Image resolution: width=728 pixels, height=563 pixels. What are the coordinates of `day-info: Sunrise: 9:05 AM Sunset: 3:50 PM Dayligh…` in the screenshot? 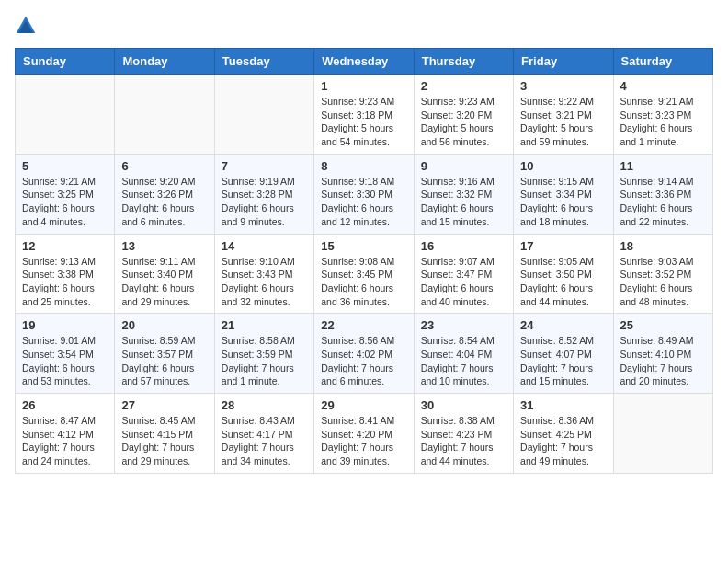 It's located at (563, 282).